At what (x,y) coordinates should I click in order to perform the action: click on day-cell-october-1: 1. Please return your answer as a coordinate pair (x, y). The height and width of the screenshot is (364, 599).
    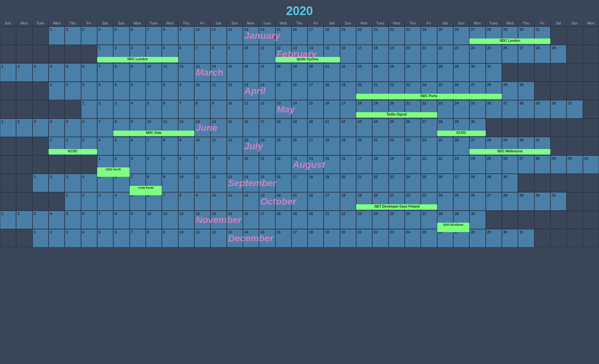
    Looking at the image, I should click on (73, 202).